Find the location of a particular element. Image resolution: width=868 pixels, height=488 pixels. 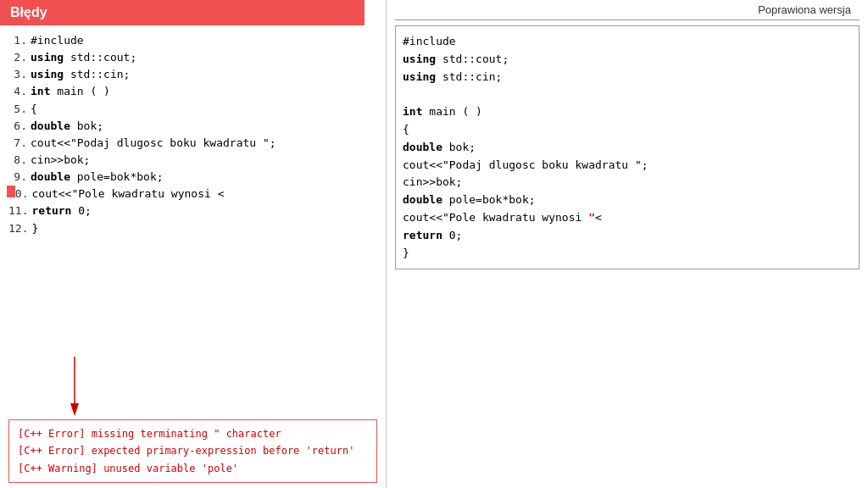

line-text: int main ( ) is located at coordinates (70, 92).